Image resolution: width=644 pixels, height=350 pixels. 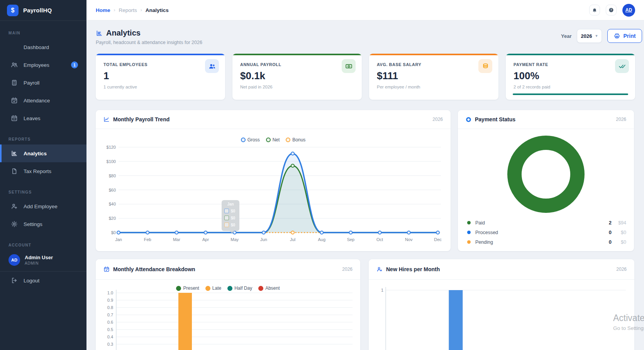 I want to click on year-select: 2026 ▼, so click(x=589, y=36).